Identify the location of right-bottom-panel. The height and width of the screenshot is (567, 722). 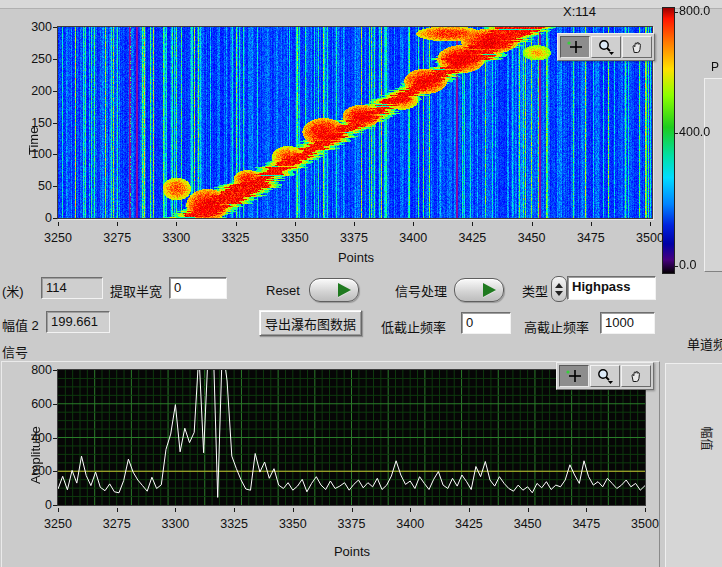
(694, 465).